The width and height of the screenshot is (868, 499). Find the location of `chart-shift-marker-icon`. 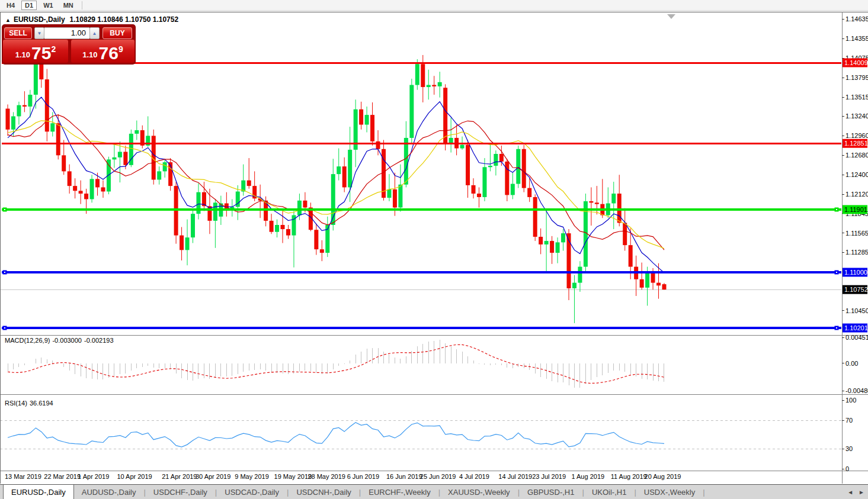

chart-shift-marker-icon is located at coordinates (671, 17).